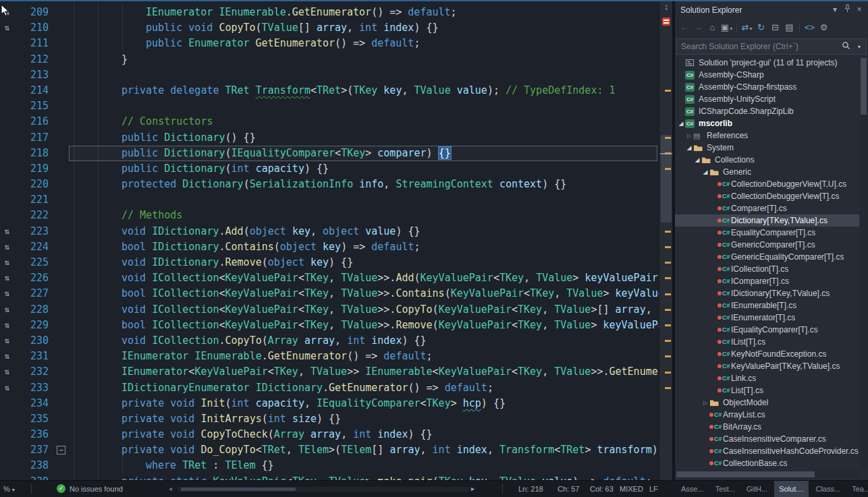  I want to click on code-line-224: ⇅224bool IDictionary.Contains(object key…, so click(329, 247).